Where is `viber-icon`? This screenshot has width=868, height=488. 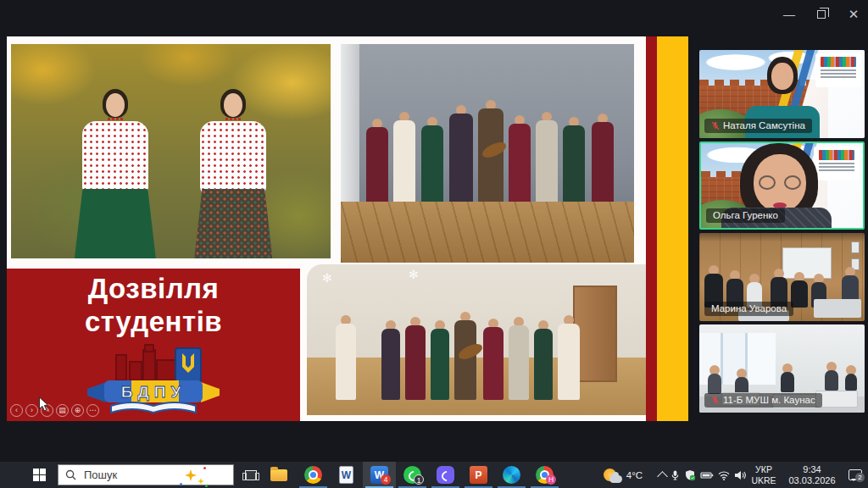
viber-icon is located at coordinates (446, 474).